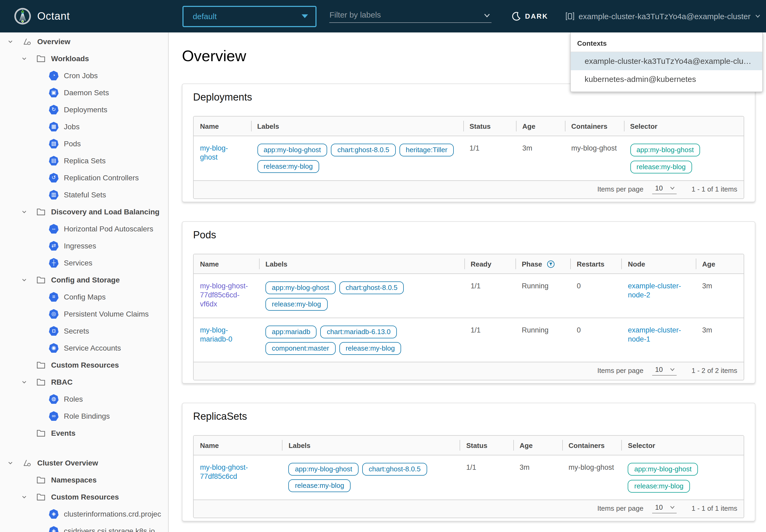  What do you see at coordinates (54, 161) in the screenshot?
I see `replica-sets-icon: ▤` at bounding box center [54, 161].